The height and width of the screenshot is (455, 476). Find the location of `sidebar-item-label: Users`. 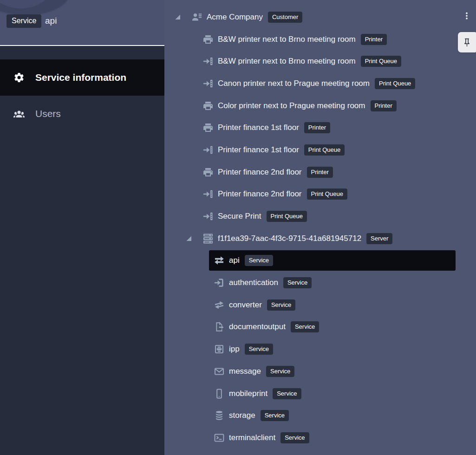

sidebar-item-label: Users is located at coordinates (48, 114).